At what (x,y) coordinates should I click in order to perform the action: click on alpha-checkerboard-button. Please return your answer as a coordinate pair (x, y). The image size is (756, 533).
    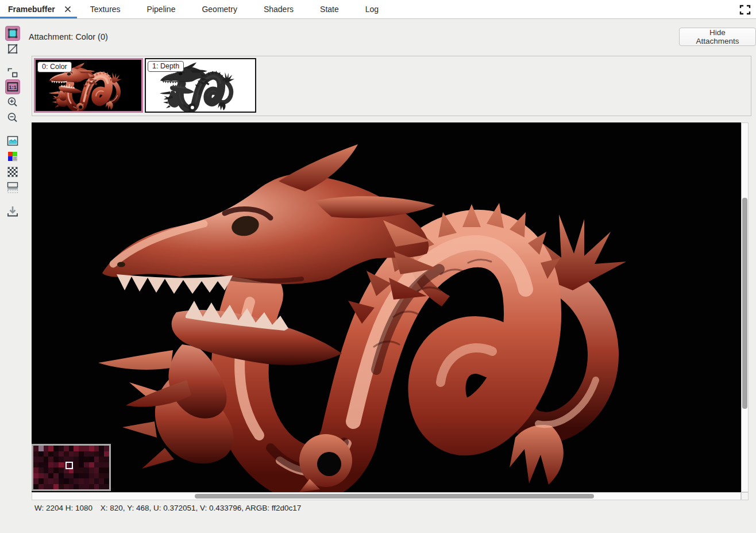
    Looking at the image, I should click on (13, 172).